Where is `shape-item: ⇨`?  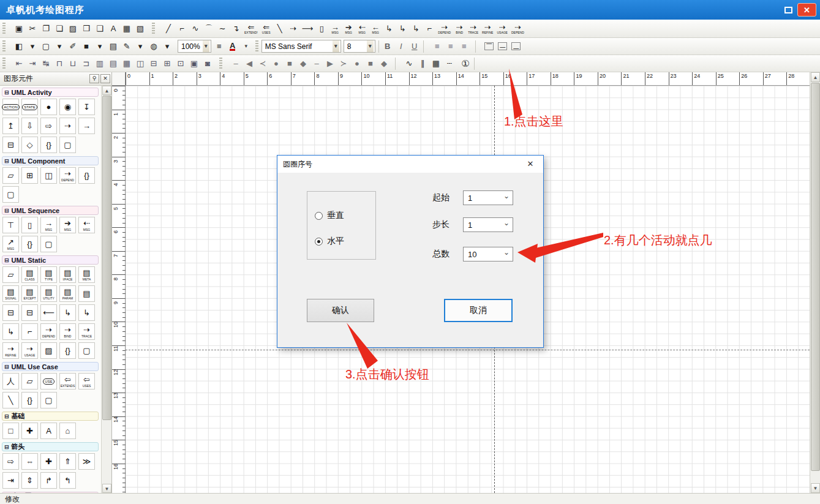
shape-item: ⇨ is located at coordinates (11, 462).